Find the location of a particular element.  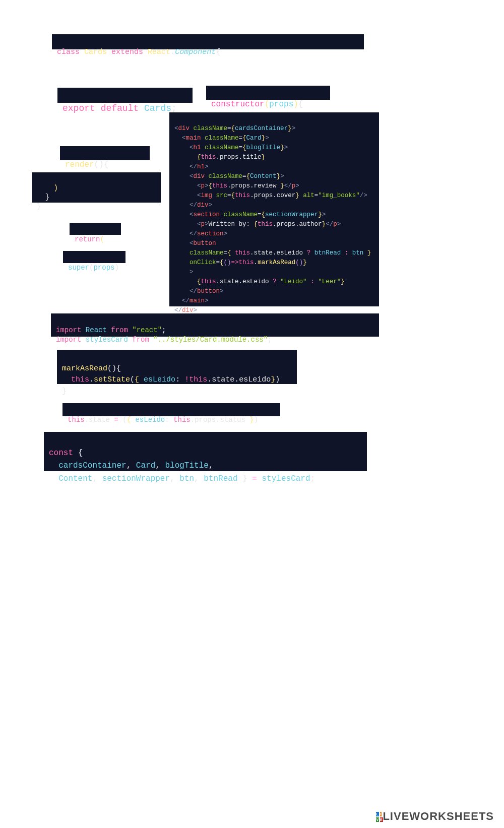

code-block-imports: import React from "react"; import styles… is located at coordinates (215, 325).